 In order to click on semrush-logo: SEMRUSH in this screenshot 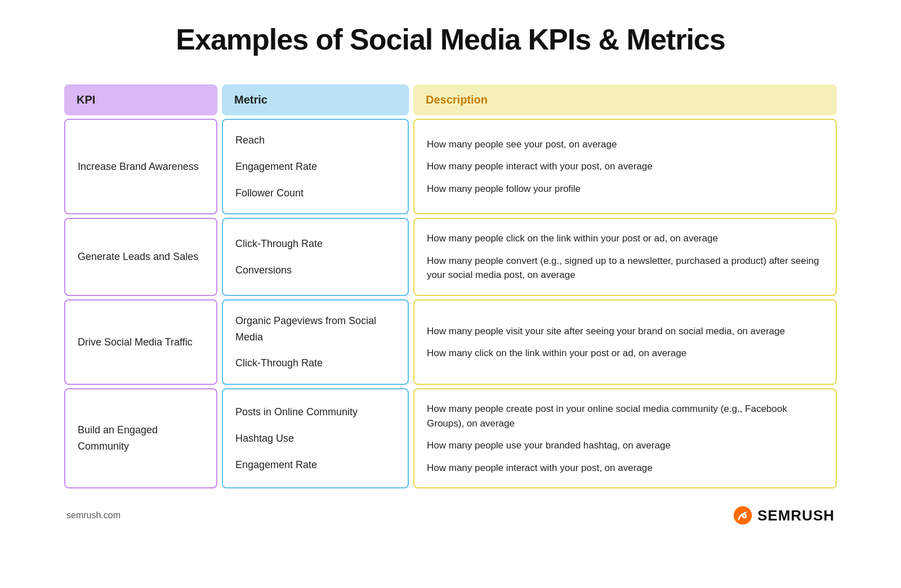, I will do `click(784, 515)`.